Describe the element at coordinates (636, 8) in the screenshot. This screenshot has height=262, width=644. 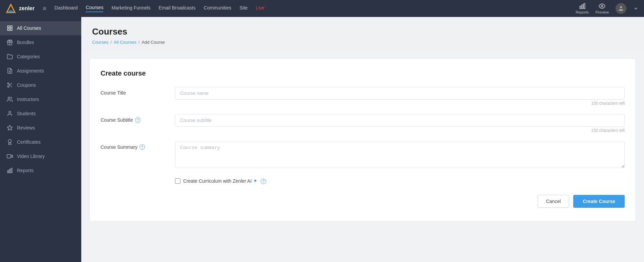
I see `chevron-down-icon` at that location.